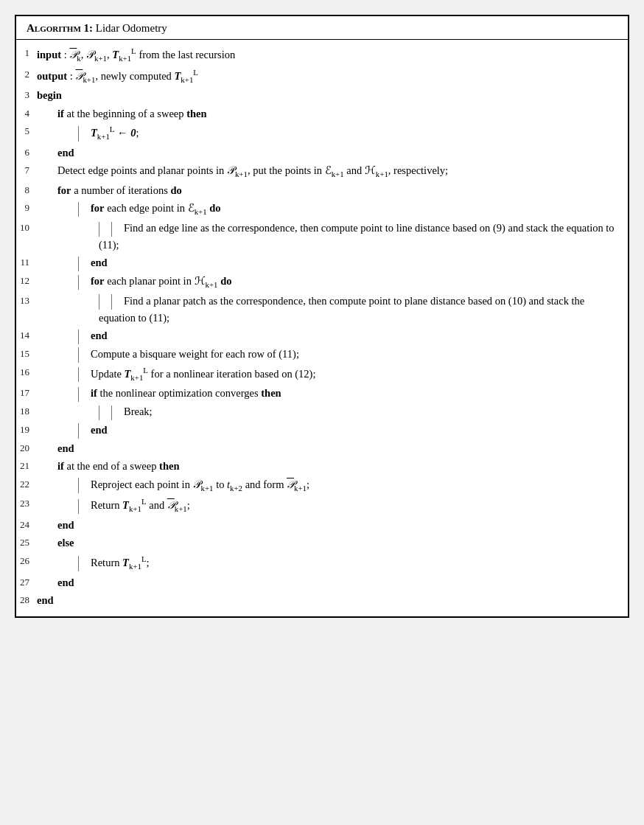 Image resolution: width=644 pixels, height=825 pixels. I want to click on line-number: 1, so click(27, 53).